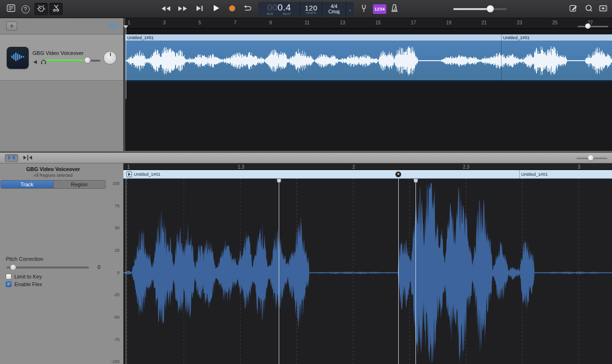 This screenshot has width=612, height=364. I want to click on playhead-marker, so click(126, 27).